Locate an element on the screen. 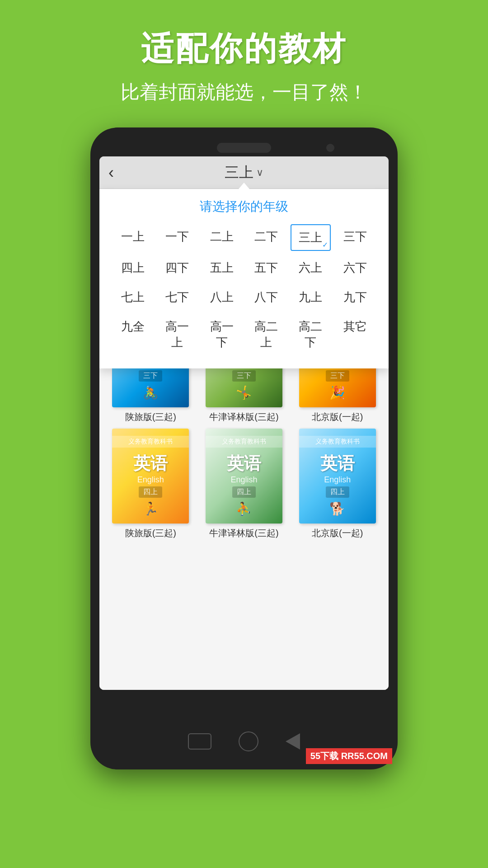 This screenshot has width=488, height=868. grade-item: 五下 is located at coordinates (266, 268).